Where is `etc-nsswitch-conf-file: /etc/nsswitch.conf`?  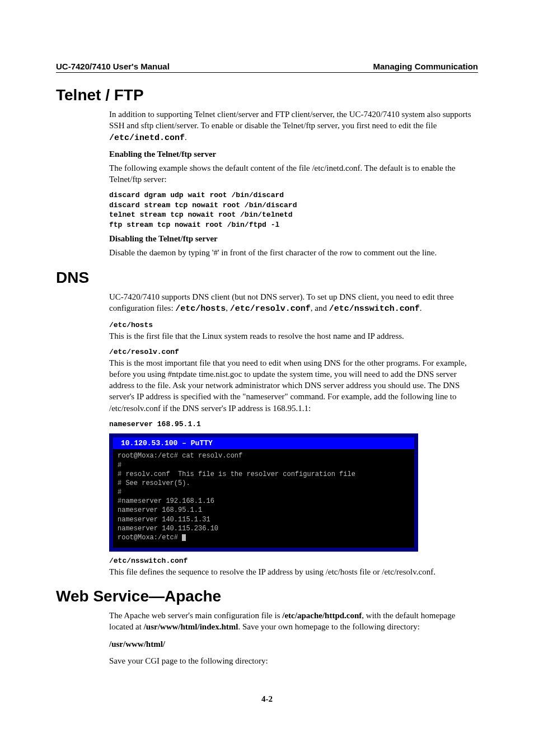
etc-nsswitch-conf-file: /etc/nsswitch.conf is located at coordinates (293, 561).